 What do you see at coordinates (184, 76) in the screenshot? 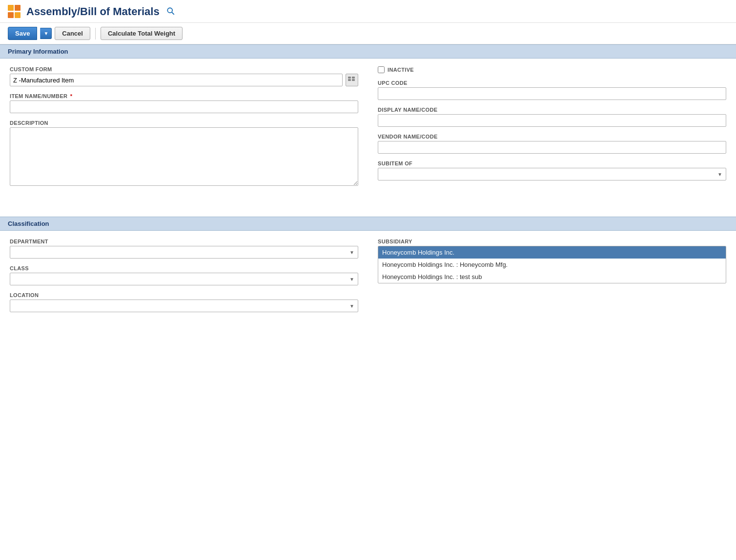
I see `custom-form-group: CUSTOM FORM` at bounding box center [184, 76].